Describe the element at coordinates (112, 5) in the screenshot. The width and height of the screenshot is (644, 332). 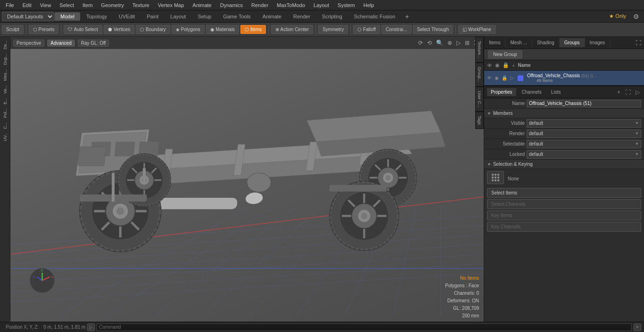
I see `menu-geometry: Geometry` at that location.